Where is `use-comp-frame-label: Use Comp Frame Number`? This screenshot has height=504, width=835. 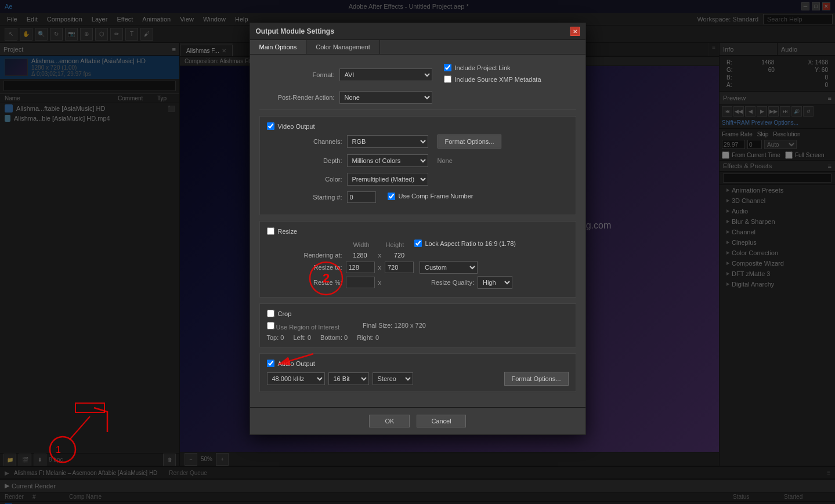
use-comp-frame-label: Use Comp Frame Number is located at coordinates (436, 196).